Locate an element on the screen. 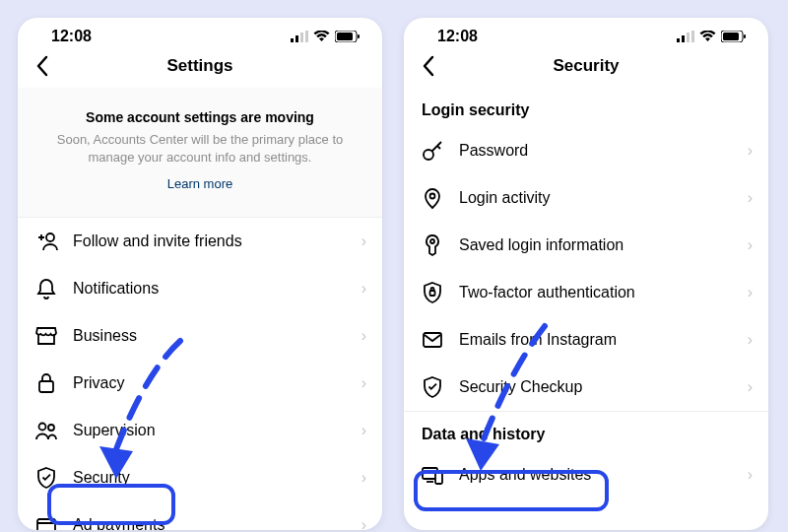 The image size is (788, 532). row-privacy: Privacy › is located at coordinates (200, 383).